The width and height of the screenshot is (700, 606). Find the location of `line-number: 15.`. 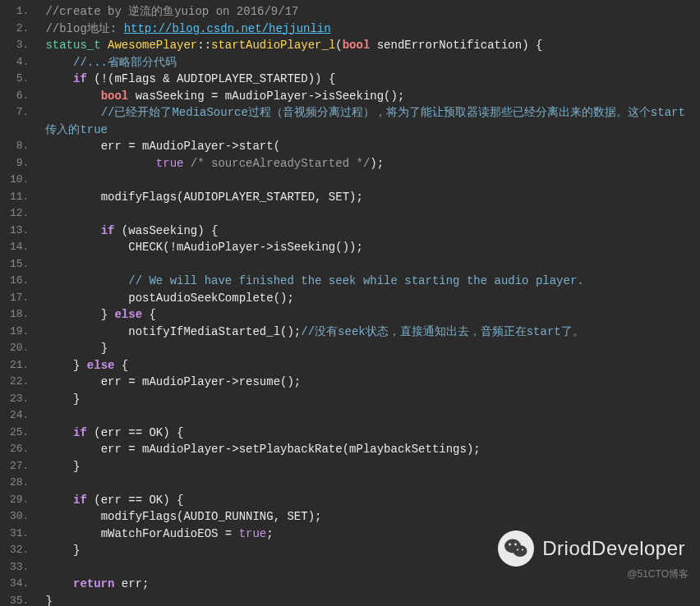

line-number: 15. is located at coordinates (20, 264).